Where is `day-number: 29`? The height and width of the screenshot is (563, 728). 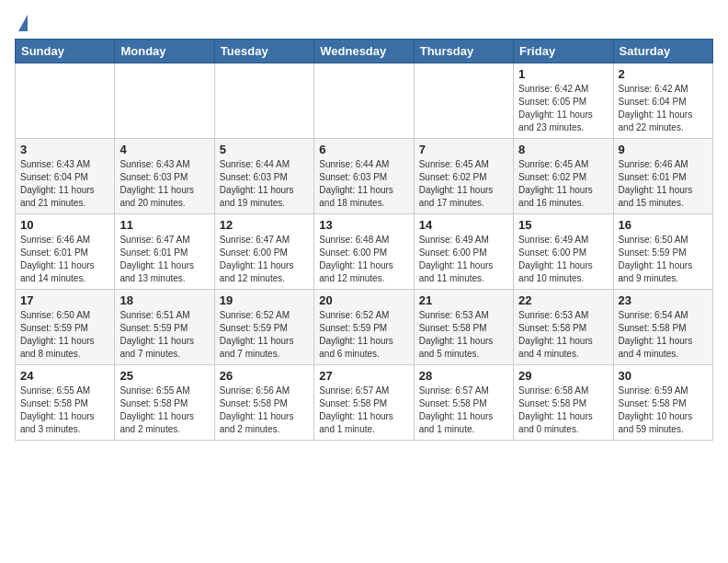
day-number: 29 is located at coordinates (563, 375).